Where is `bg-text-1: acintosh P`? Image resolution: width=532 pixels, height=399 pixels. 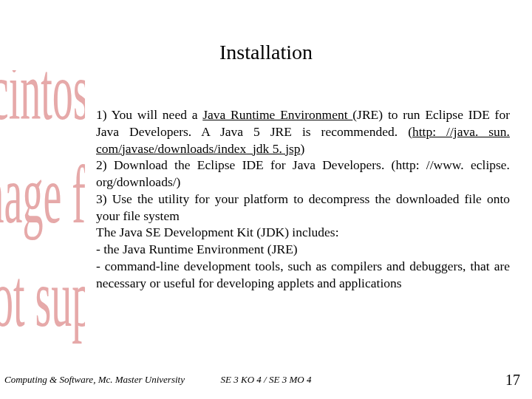 bg-text-1: acintosh P is located at coordinates (43, 101).